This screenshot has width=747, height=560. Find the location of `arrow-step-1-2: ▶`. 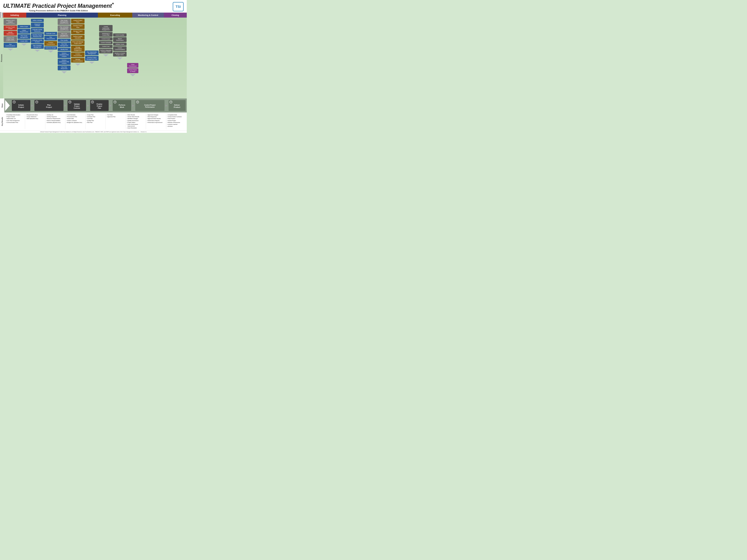

arrow-step-1-2: ▶ is located at coordinates (32, 105).